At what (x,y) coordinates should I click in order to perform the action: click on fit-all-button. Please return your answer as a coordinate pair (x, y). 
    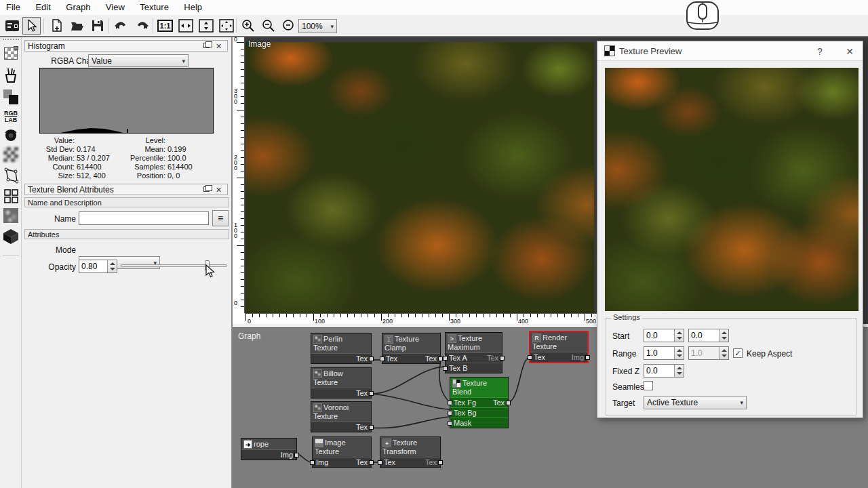
    Looking at the image, I should click on (226, 26).